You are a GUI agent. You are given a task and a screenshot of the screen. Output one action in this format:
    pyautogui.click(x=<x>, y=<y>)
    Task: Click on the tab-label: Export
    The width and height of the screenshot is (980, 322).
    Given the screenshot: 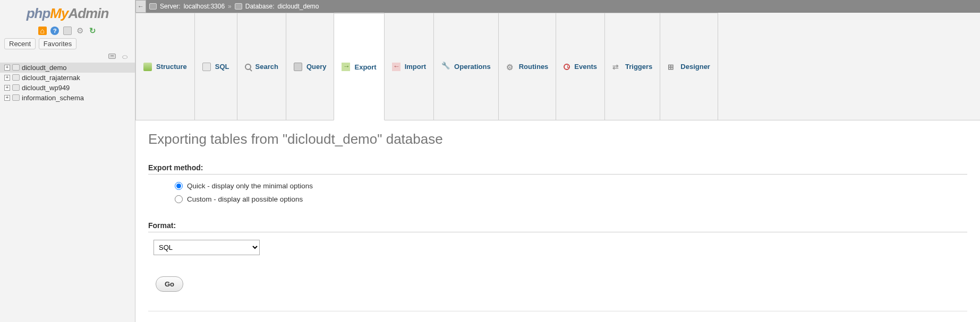 What is the action you would take?
    pyautogui.click(x=365, y=67)
    